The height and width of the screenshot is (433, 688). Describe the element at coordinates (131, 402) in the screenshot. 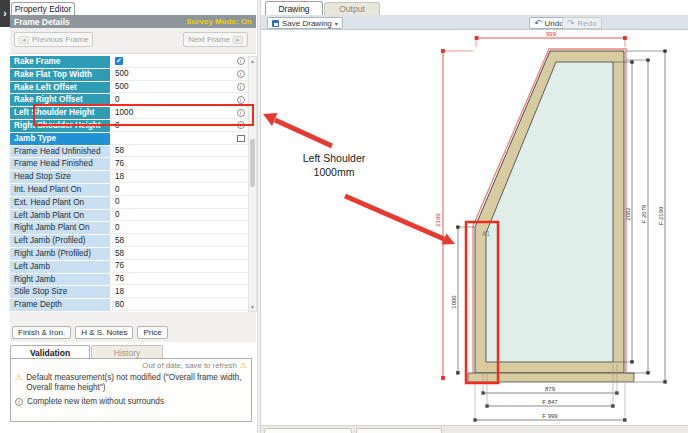

I see `validation-item: iComplete new item without surrounds` at that location.